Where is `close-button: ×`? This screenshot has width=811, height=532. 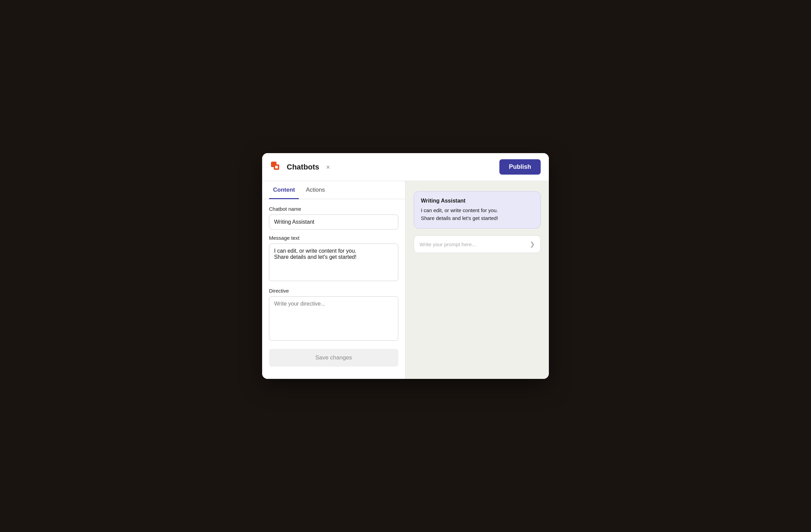
close-button: × is located at coordinates (328, 167).